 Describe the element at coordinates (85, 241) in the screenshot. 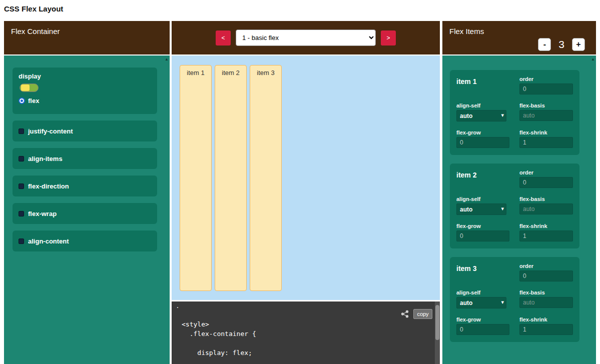

I see `align-content-section: align-content` at that location.